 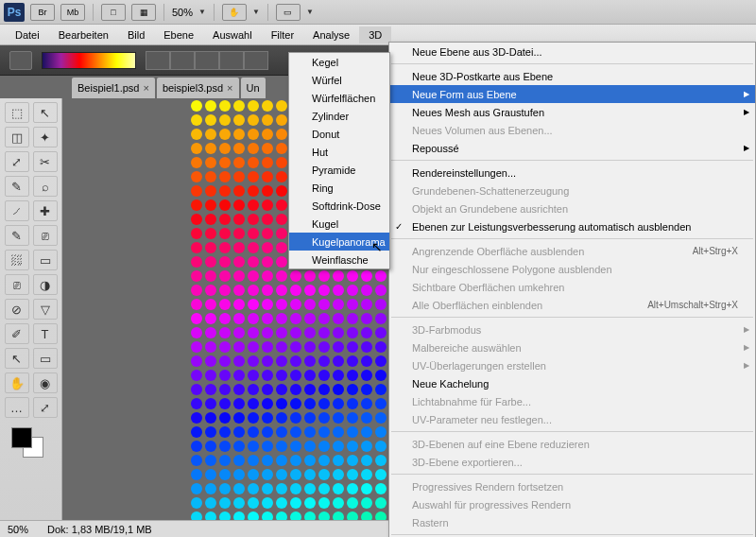 What do you see at coordinates (491, 505) in the screenshot?
I see `menu-item-label: Auswahl für progressives Rendern` at bounding box center [491, 505].